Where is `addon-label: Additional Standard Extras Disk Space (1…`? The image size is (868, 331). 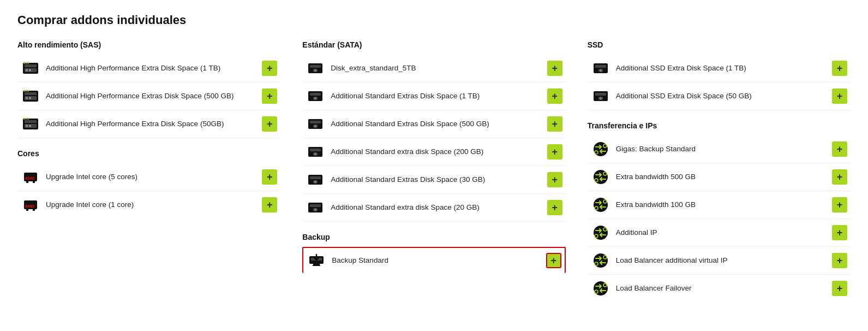
addon-label: Additional Standard Extras Disk Space (1… is located at coordinates (436, 96).